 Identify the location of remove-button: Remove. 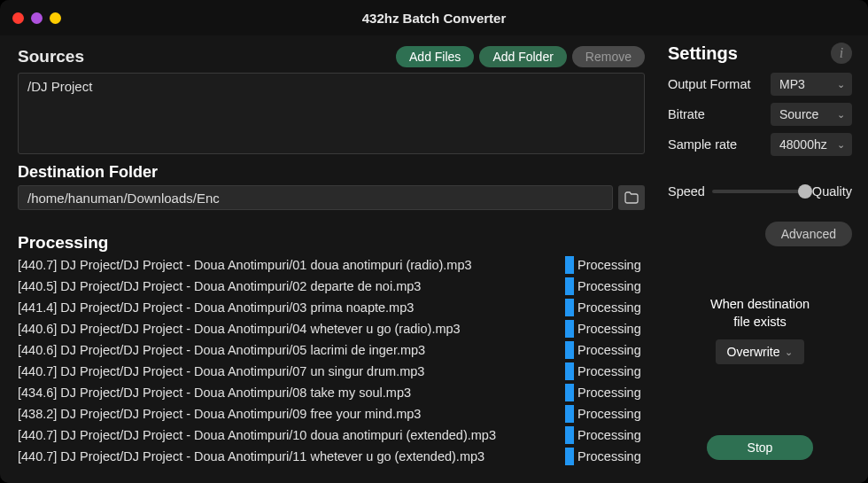
(608, 57).